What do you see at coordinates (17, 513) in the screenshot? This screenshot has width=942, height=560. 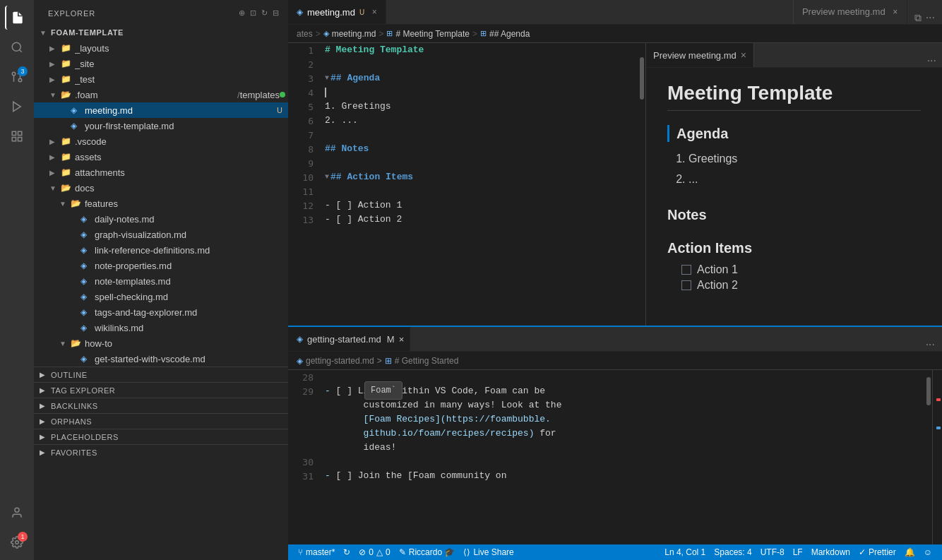 I see `account-icon` at bounding box center [17, 513].